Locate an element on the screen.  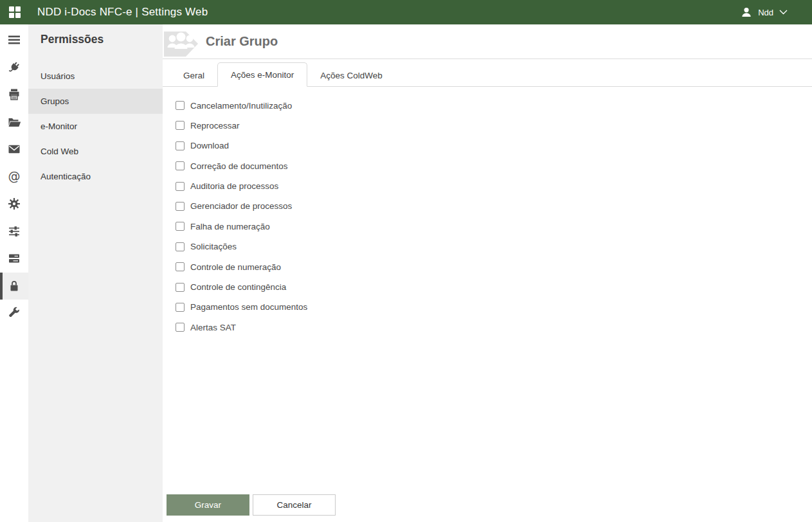
page-title: Criar Grupo is located at coordinates (242, 41).